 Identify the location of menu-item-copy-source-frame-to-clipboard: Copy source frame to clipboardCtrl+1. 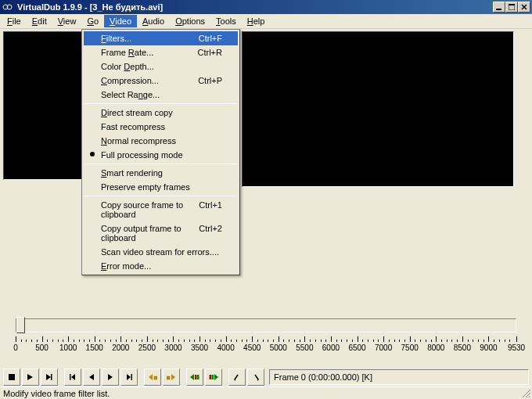
(161, 210).